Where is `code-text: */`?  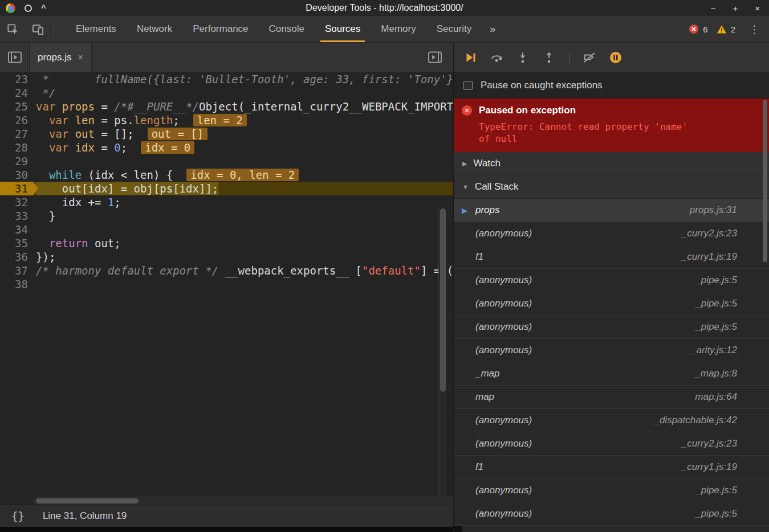 code-text: */ is located at coordinates (243, 93).